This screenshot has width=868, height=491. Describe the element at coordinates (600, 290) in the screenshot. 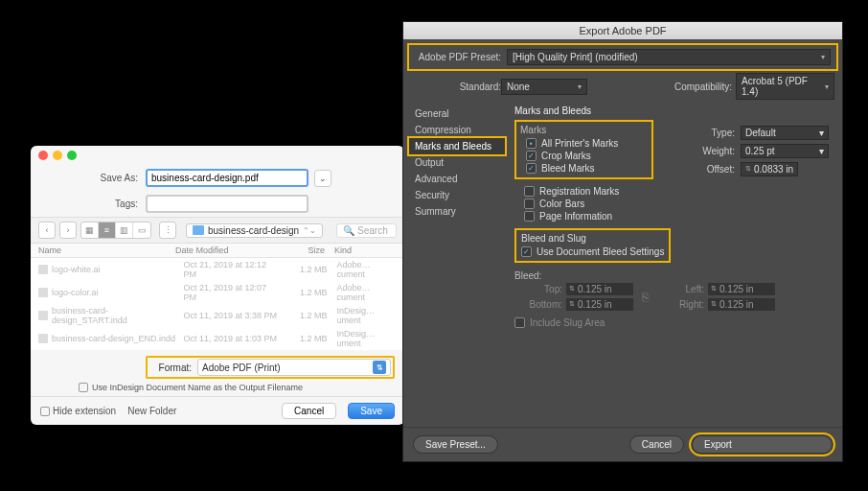

I see `bleed-top-input: ⇅0.125 in` at that location.